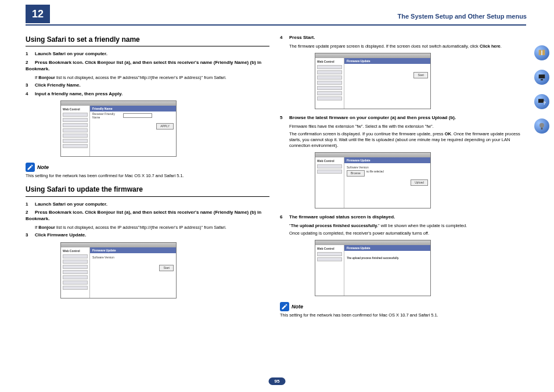 The height and width of the screenshot is (392, 554). Describe the element at coordinates (402, 217) in the screenshot. I see `step-r-6: 6The firmware upload status screen is di…` at that location.